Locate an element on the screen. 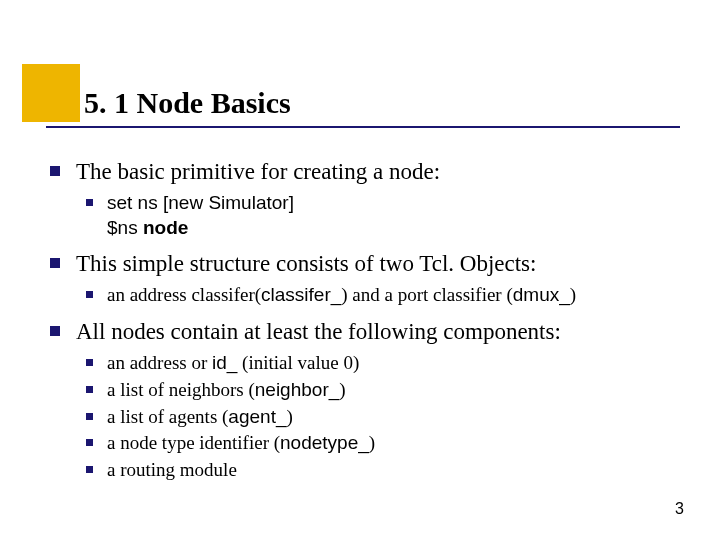 This screenshot has height=540, width=720. page-number: 3 is located at coordinates (680, 509).